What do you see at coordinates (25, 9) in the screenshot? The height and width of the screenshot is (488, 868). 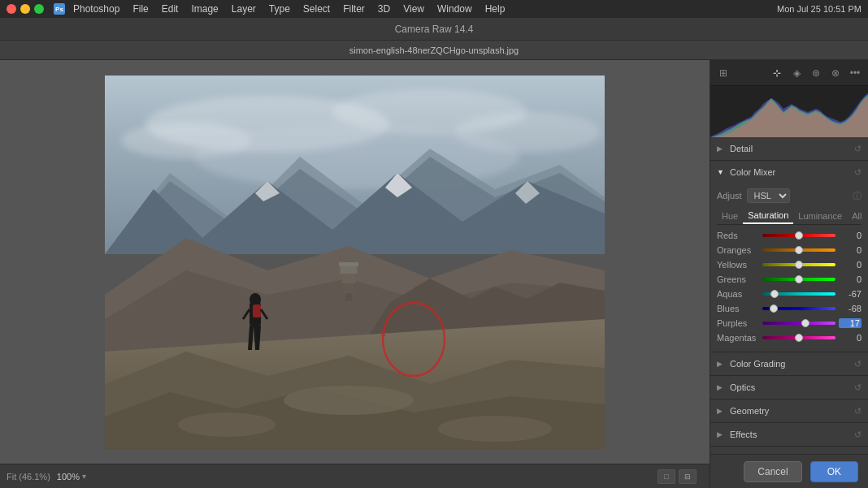 I see `minimize-button` at bounding box center [25, 9].